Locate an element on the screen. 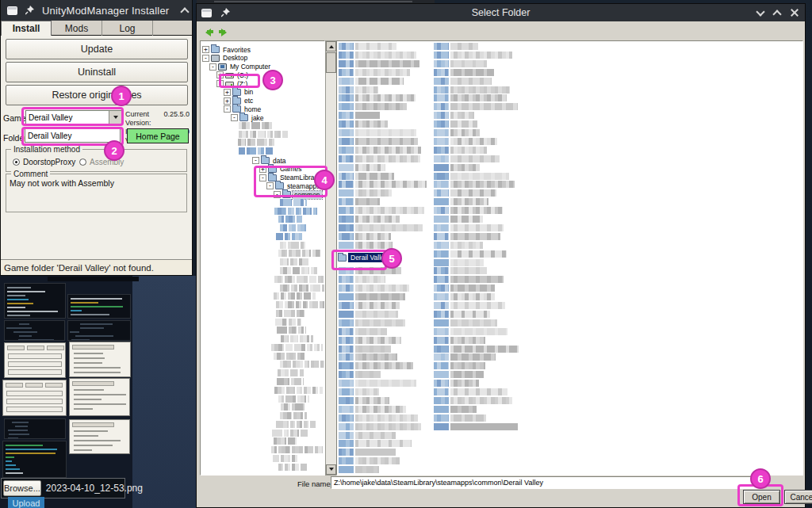 This screenshot has width=812, height=508. tree-item-common: -common is located at coordinates (298, 195).